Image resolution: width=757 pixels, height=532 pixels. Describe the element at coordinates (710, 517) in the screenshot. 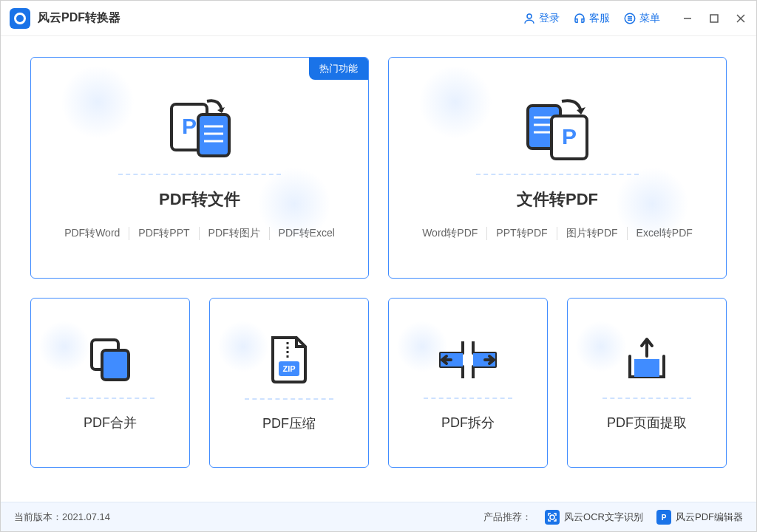

I see `recommend-editor-label: 风云PDF编辑器` at that location.